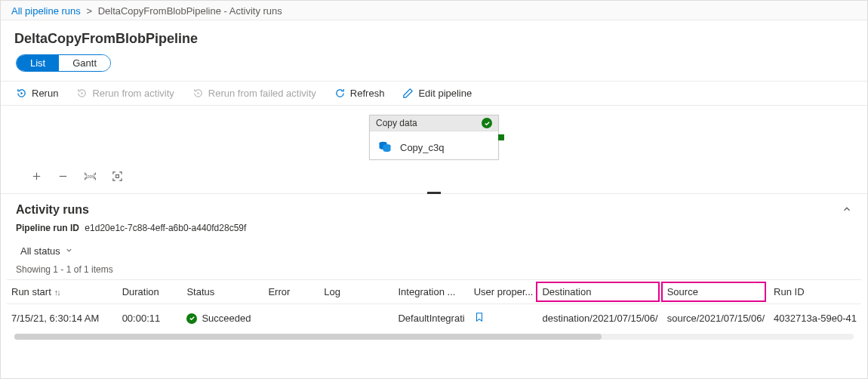  What do you see at coordinates (45, 94) in the screenshot?
I see `rerun-label: Rerun` at bounding box center [45, 94].